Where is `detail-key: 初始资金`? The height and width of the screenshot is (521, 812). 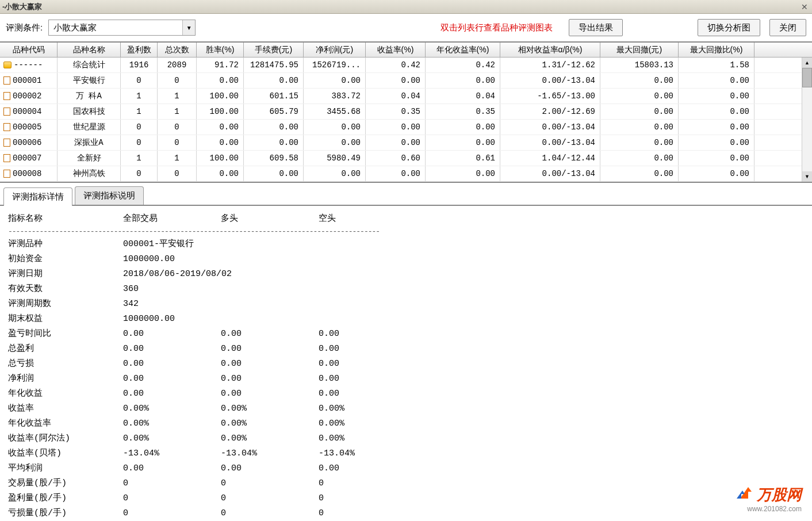
detail-key: 初始资金 is located at coordinates (66, 259).